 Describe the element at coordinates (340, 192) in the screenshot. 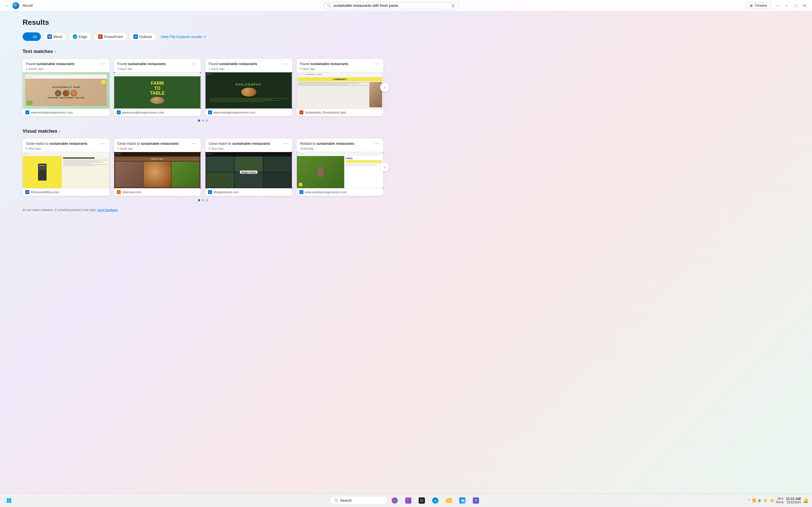

I see `visual-card-footer-4: e www.woodgrovegroceries.com` at that location.